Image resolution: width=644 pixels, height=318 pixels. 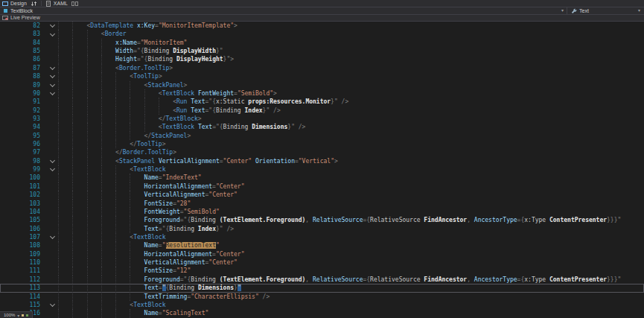 I want to click on code-line-100: 100Name="IndexText", so click(x=322, y=177).